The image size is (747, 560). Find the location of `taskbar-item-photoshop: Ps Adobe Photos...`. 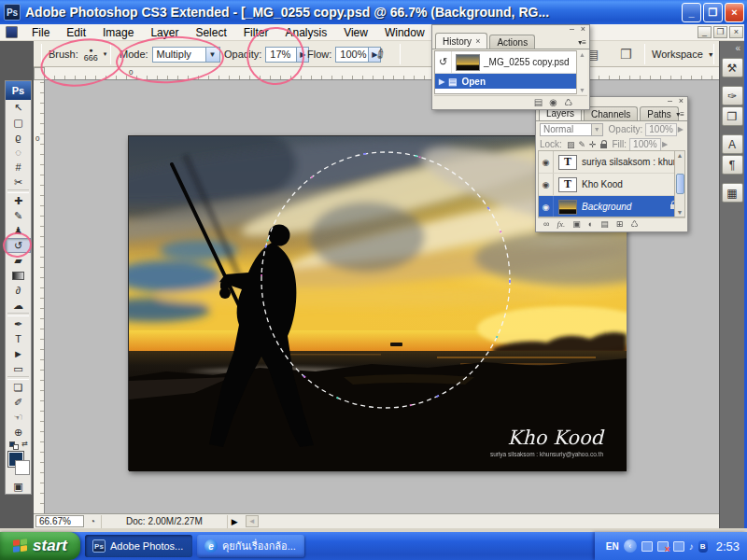

taskbar-item-photoshop: Ps Adobe Photos... is located at coordinates (138, 546).